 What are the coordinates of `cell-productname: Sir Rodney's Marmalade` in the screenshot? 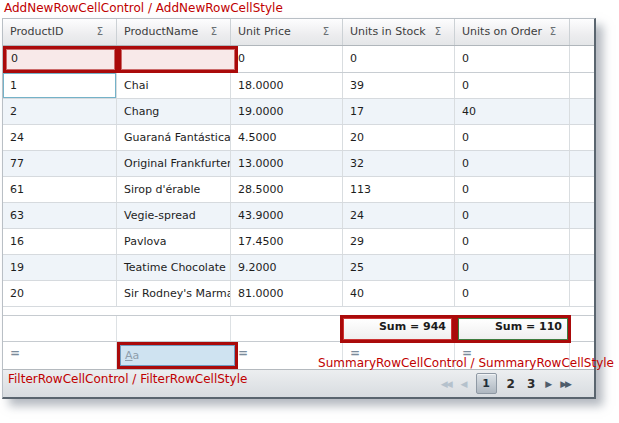 It's located at (174, 294).